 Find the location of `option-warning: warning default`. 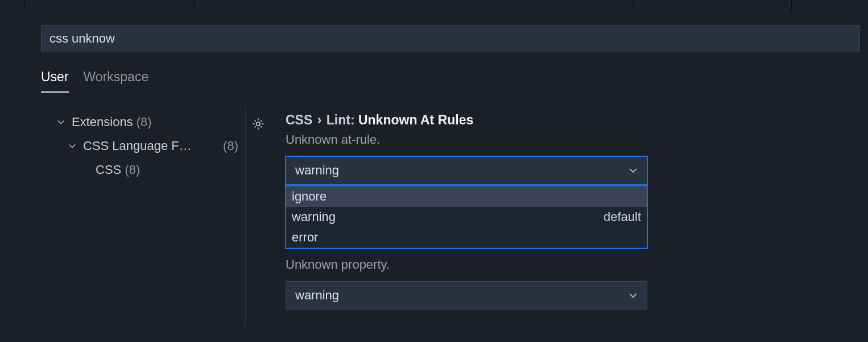

option-warning: warning default is located at coordinates (466, 217).